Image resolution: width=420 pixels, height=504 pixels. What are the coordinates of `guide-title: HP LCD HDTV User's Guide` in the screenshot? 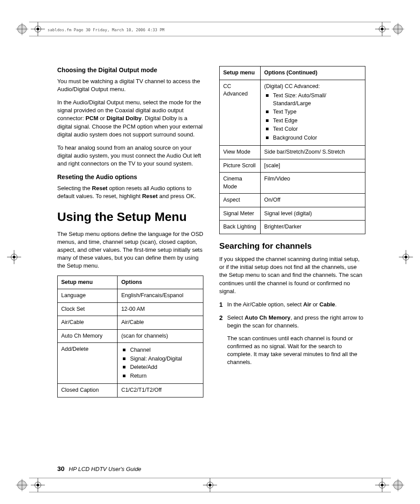 It's located at (105, 469).